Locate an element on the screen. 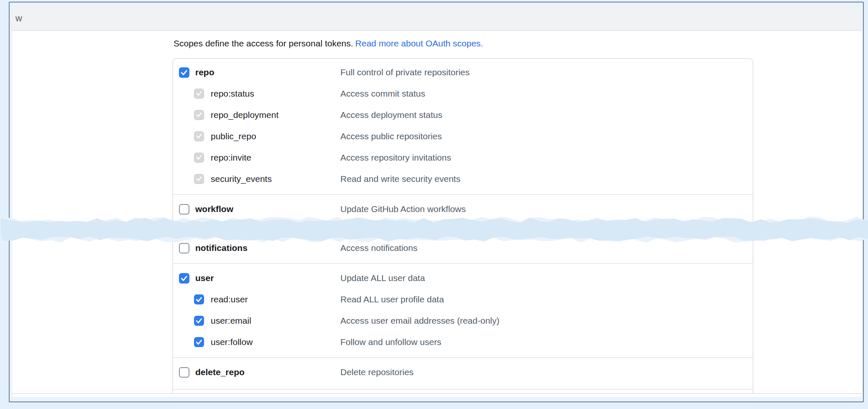  sub-scope-label: user:follow is located at coordinates (232, 342).